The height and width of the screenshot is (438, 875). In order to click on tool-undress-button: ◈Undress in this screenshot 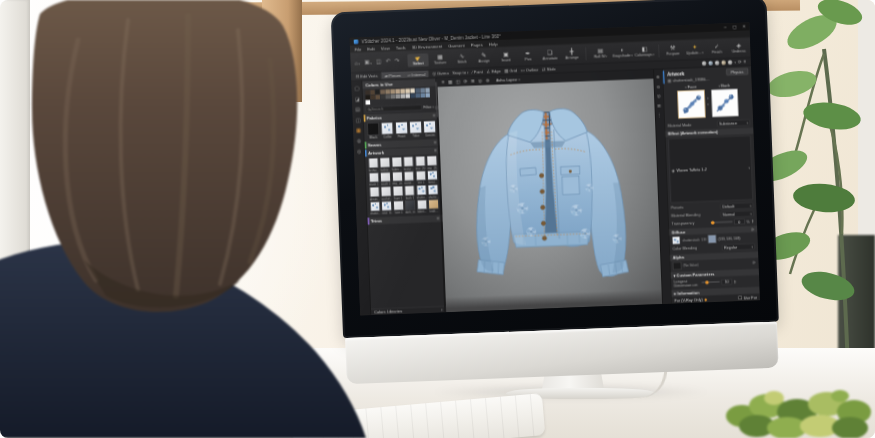, I will do `click(738, 48)`.